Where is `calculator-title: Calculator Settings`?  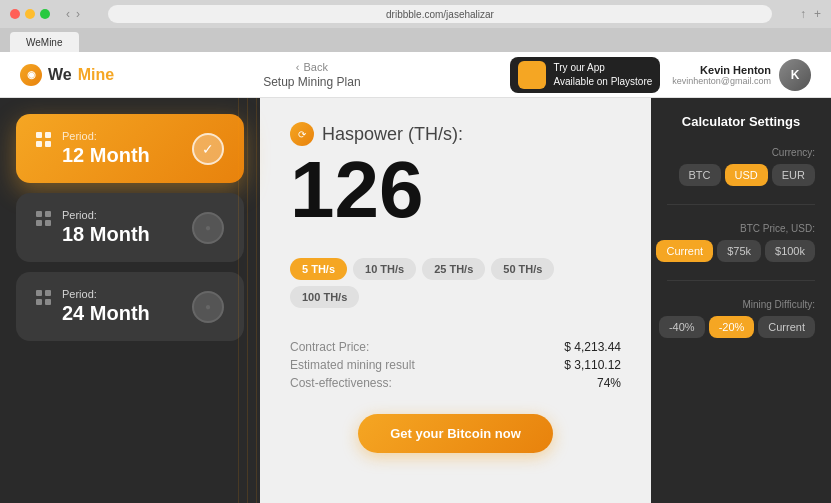 calculator-title: Calculator Settings is located at coordinates (741, 122).